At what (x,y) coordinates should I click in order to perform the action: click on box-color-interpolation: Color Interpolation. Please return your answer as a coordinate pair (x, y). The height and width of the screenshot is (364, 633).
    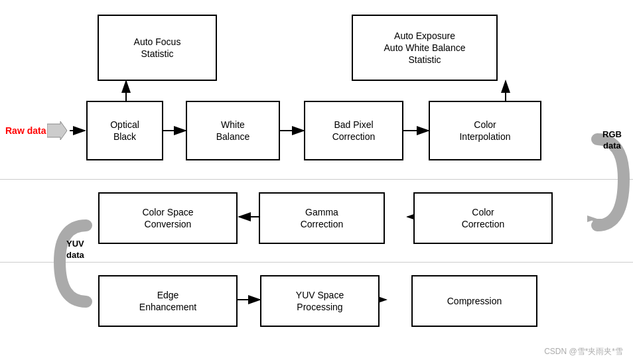
    Looking at the image, I should click on (485, 131).